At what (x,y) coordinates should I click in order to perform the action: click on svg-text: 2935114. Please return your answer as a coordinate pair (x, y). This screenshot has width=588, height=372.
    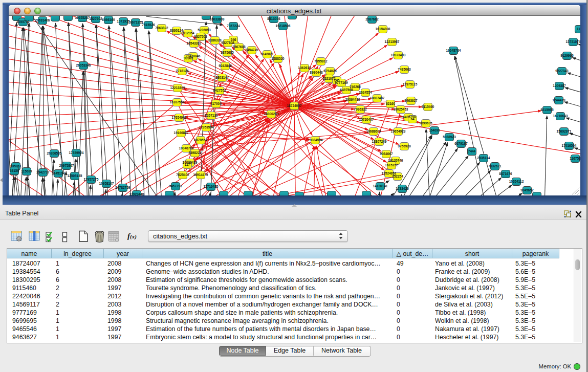
    Looking at the image, I should click on (484, 158).